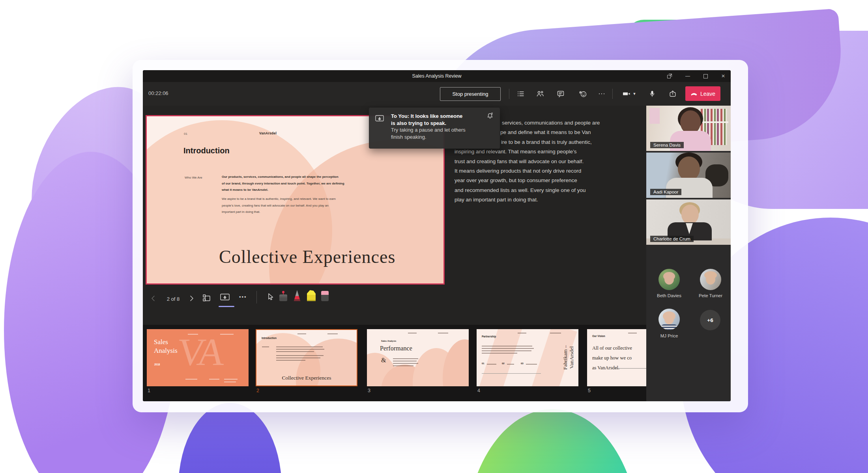 Image resolution: width=868 pixels, height=473 pixels. Describe the element at coordinates (440, 130) in the screenshot. I see `toast-body: Try taking a pause and let others` at that location.